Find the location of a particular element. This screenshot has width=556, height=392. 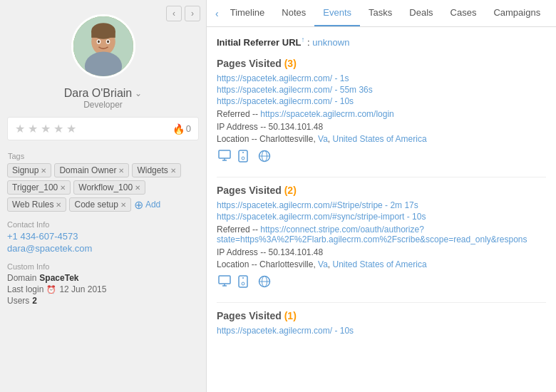

tag-webrules-close: ✕ is located at coordinates (58, 205).